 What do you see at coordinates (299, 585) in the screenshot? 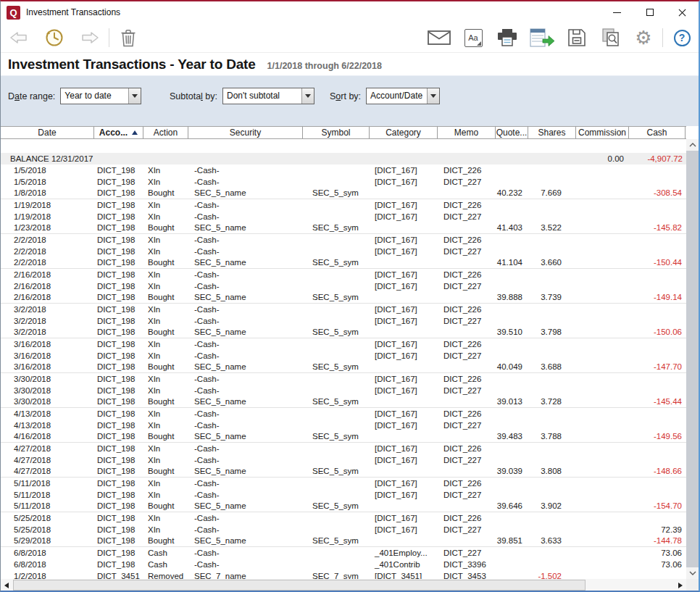
I see `horizontal-scrollbar-thumb` at bounding box center [299, 585].